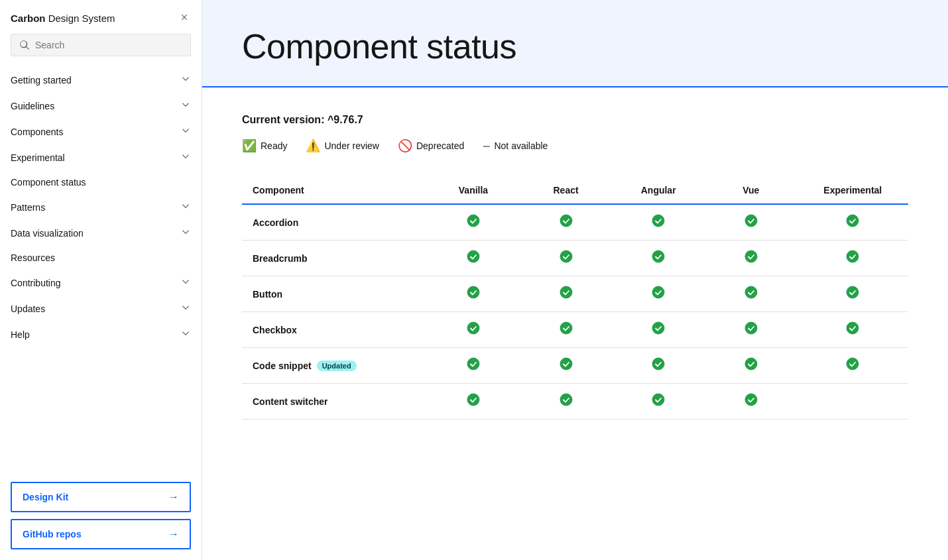 This screenshot has height=560, width=948. What do you see at coordinates (334, 191) in the screenshot?
I see `col-header-component: Component` at bounding box center [334, 191].